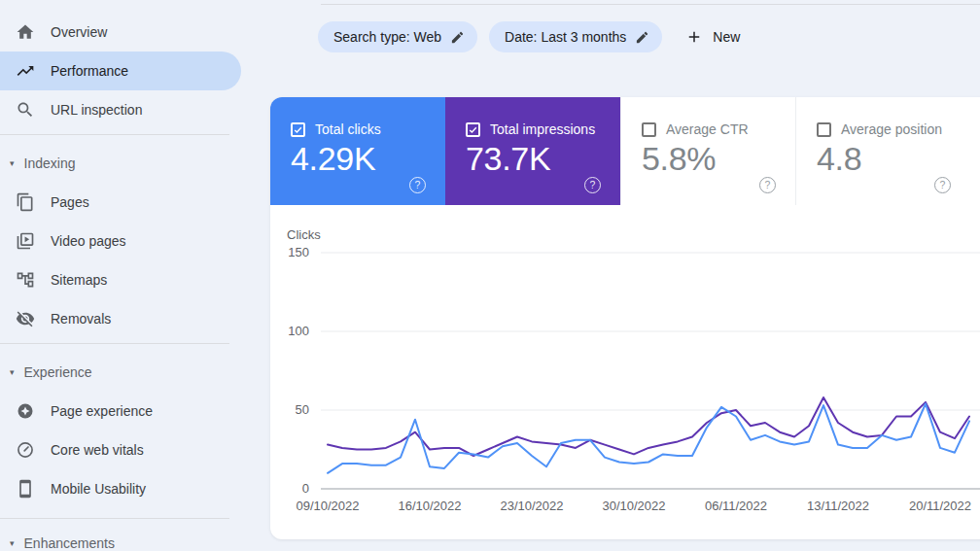 The width and height of the screenshot is (980, 551). Describe the element at coordinates (298, 130) in the screenshot. I see `total-clicks-checkbox` at that location.